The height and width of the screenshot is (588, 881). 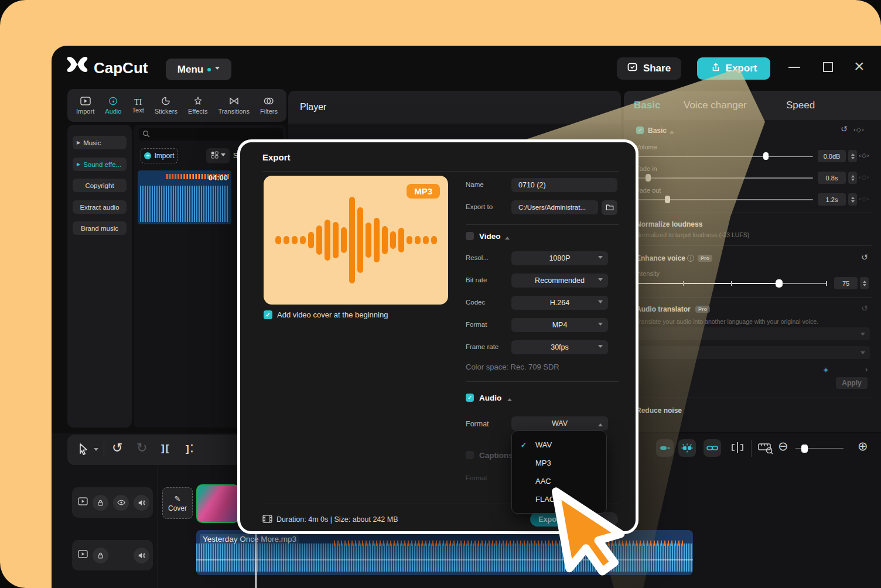 What do you see at coordinates (865, 257) in the screenshot?
I see `enhance-reset-icon: ↺` at bounding box center [865, 257].